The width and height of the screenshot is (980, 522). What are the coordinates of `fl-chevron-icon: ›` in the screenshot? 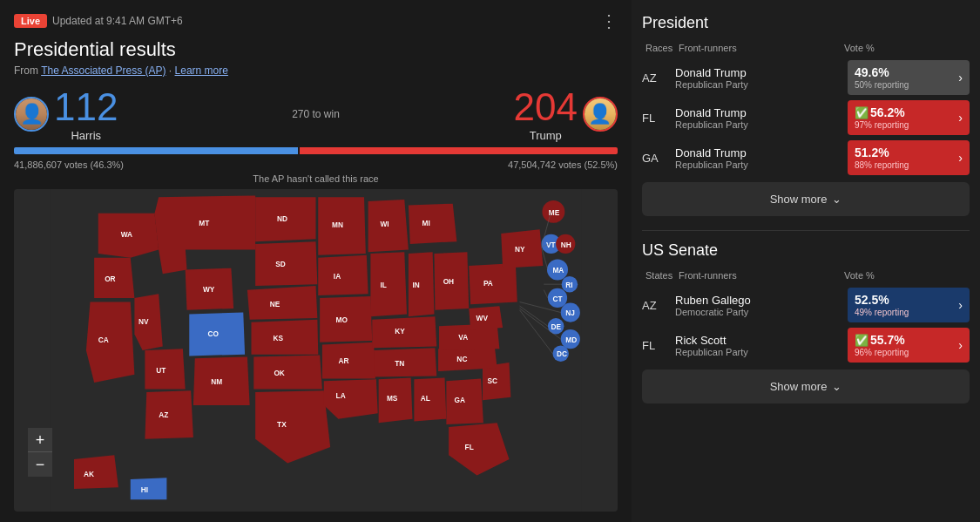 It's located at (960, 118).